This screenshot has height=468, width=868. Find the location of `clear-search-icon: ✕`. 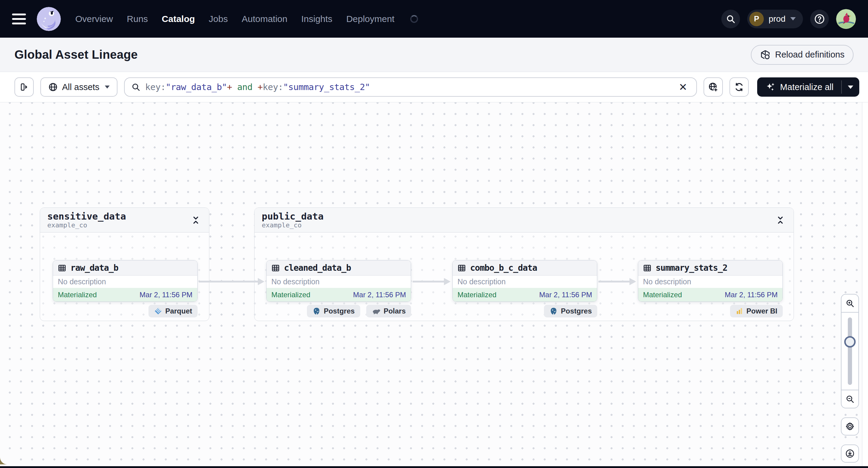

clear-search-icon: ✕ is located at coordinates (683, 87).